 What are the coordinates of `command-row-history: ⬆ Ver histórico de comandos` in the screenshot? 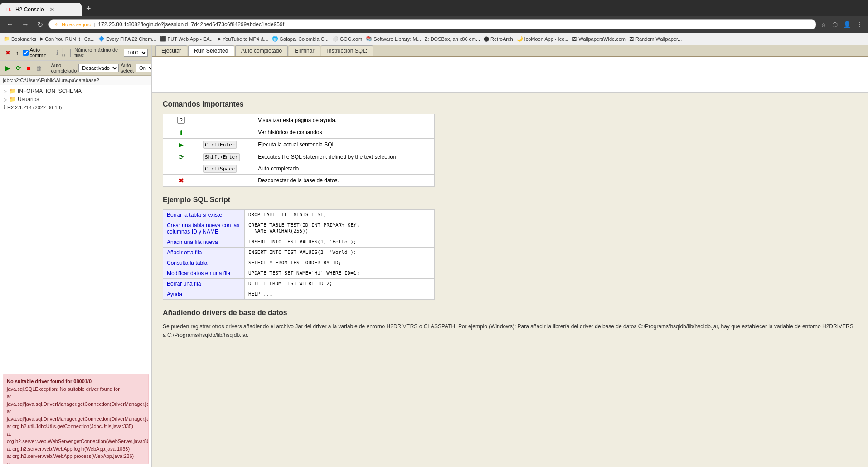 It's located at (299, 132).